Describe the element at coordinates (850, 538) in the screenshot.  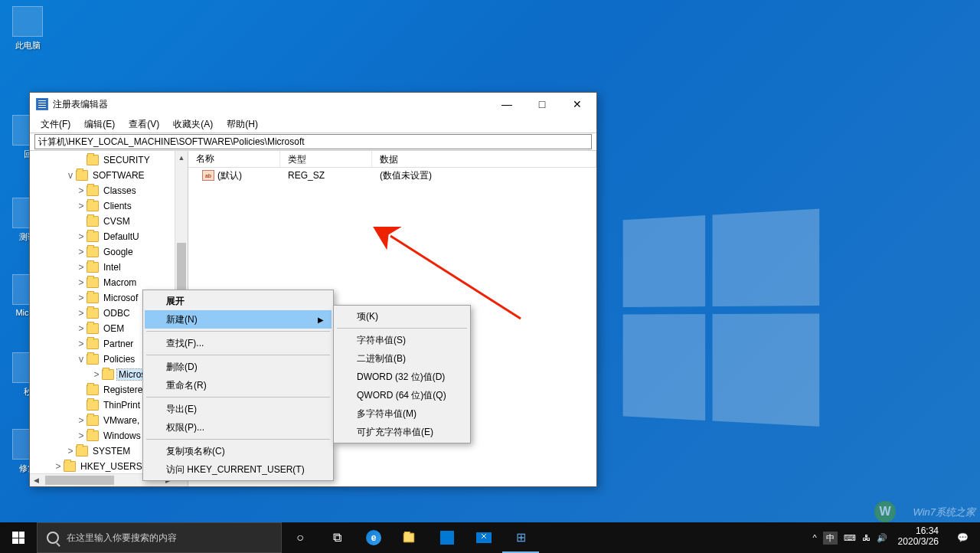
I see `system-tray: ^ 中 ⌨ 🖧 🔊` at that location.